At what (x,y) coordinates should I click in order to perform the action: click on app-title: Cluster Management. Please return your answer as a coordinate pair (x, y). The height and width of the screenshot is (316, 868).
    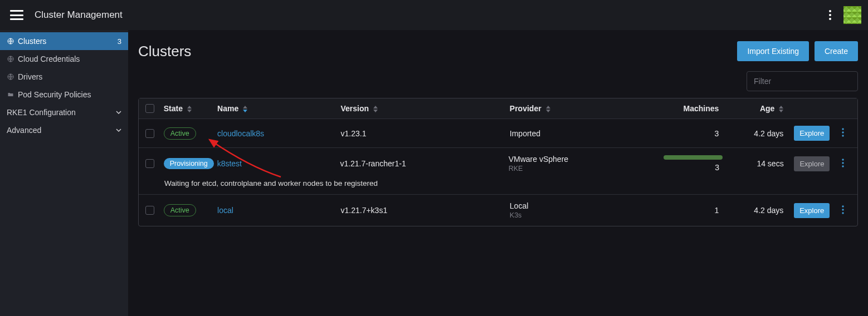
    Looking at the image, I should click on (79, 15).